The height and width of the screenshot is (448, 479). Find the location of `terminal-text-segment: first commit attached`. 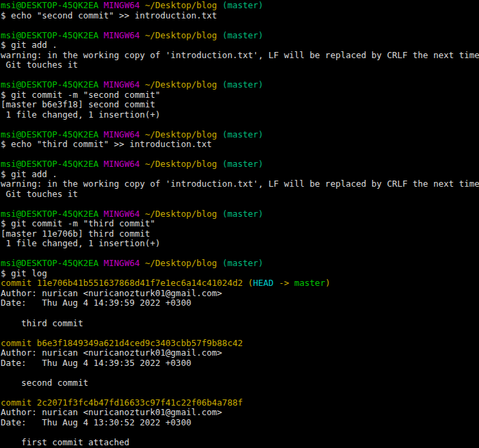

terminal-text-segment: first commit attached is located at coordinates (65, 442).